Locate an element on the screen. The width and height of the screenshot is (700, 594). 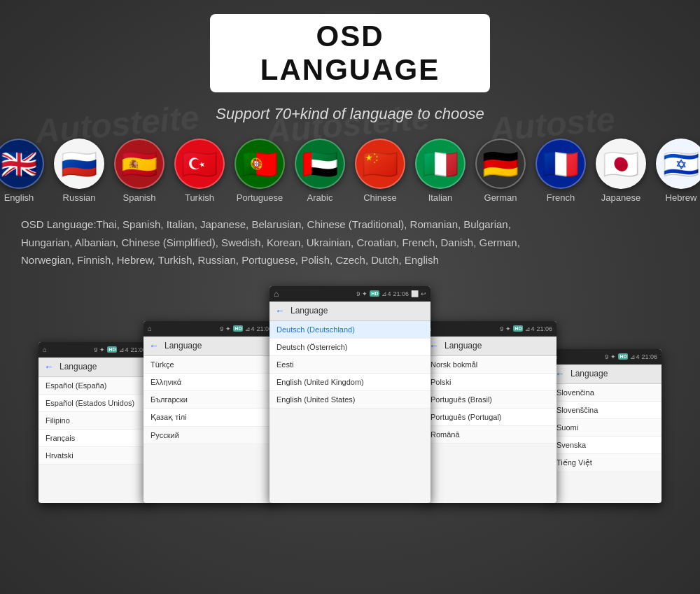
screen-5-back: ← is located at coordinates (560, 374).